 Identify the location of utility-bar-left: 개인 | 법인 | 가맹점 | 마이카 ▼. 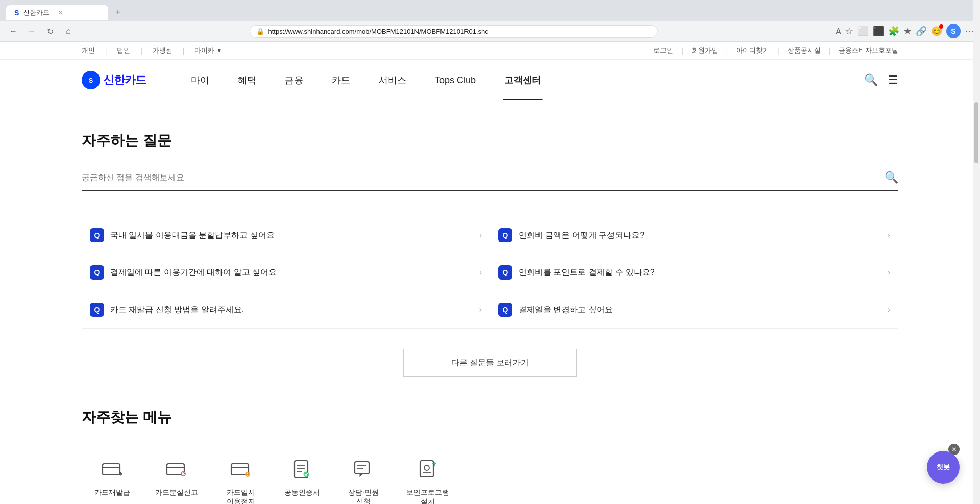
(152, 51).